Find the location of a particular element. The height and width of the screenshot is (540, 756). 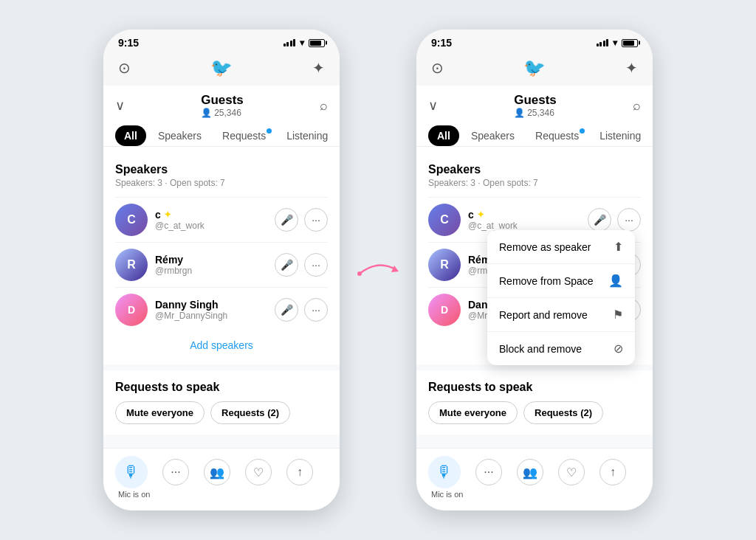

sparkle-icon-right: ✦ is located at coordinates (632, 68).